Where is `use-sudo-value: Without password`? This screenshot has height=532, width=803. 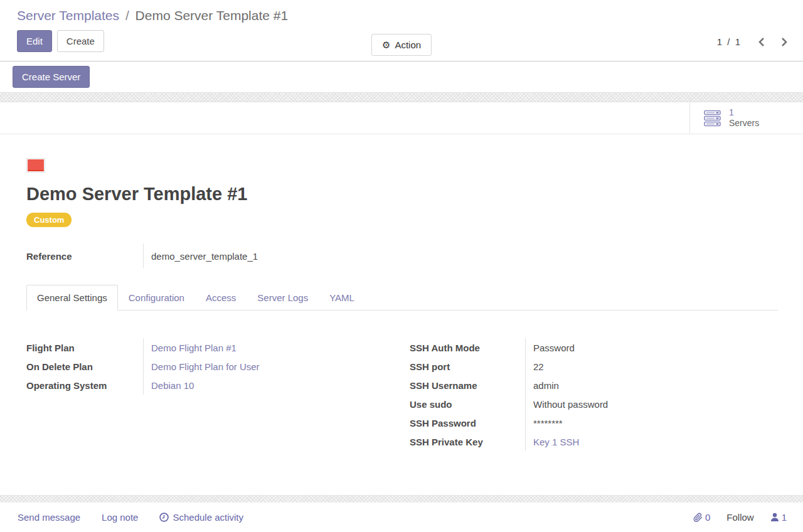 use-sudo-value: Without password is located at coordinates (651, 404).